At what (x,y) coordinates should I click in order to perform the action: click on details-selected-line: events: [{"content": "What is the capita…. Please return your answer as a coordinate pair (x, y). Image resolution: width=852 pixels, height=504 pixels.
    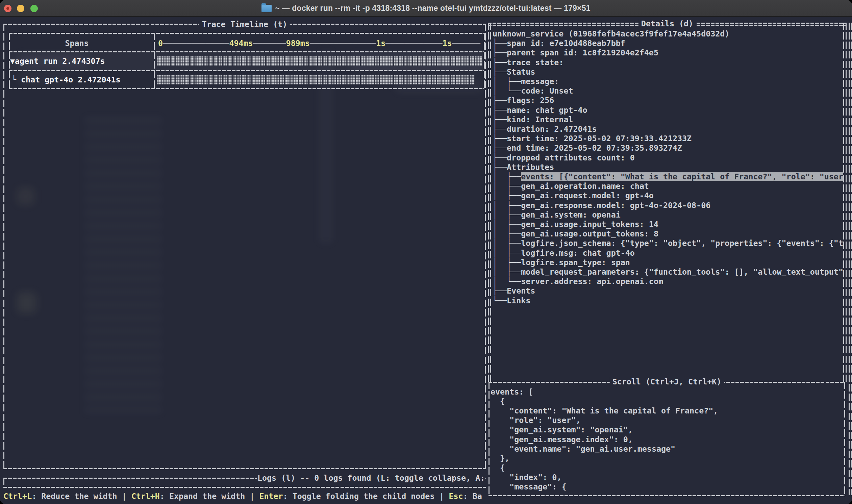
    Looking at the image, I should click on (682, 177).